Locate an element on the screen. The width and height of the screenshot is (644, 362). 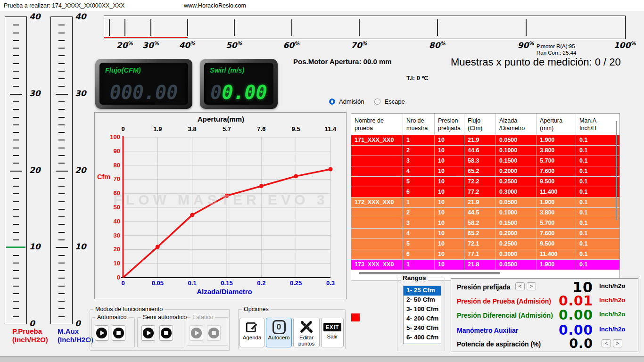
ranges-listbox: 1- 25 Cfm2- 50 Cfm3- 100 Cfm4- 200 Cfm5-… is located at coordinates (422, 315).